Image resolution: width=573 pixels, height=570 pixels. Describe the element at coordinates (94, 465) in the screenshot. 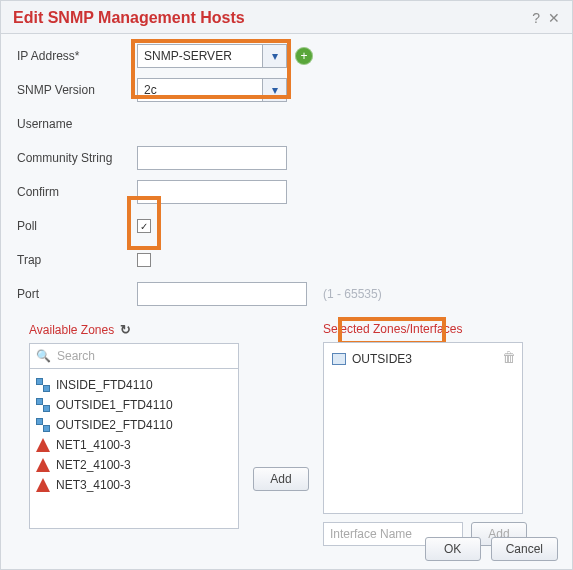

I see `zone-item-label: NET2_4100-3` at that location.